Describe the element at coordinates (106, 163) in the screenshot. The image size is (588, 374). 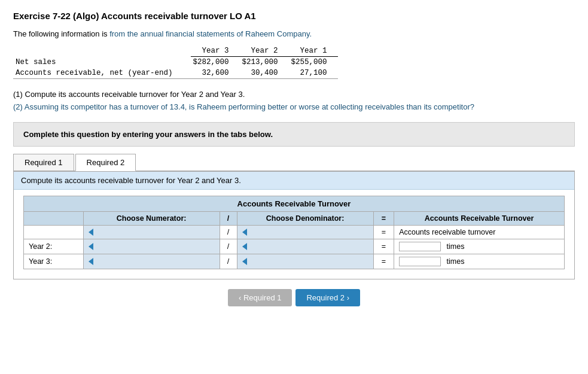
I see `tab-required2: Required 2` at that location.